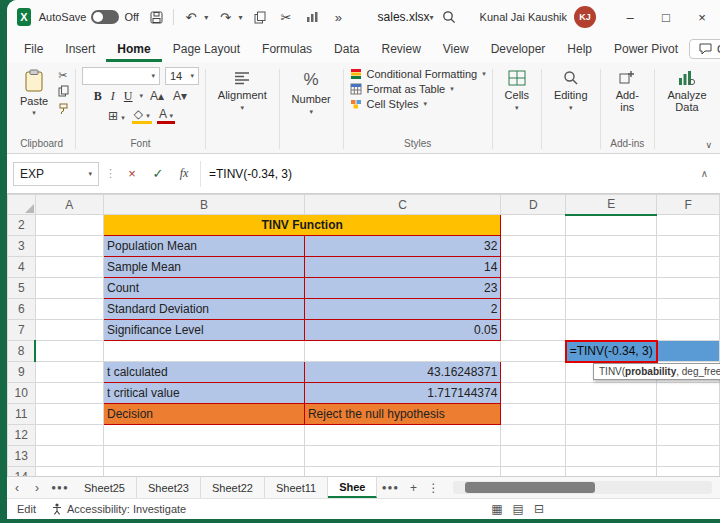 The height and width of the screenshot is (523, 720). What do you see at coordinates (128, 96) in the screenshot?
I see `underline-button: U` at bounding box center [128, 96].